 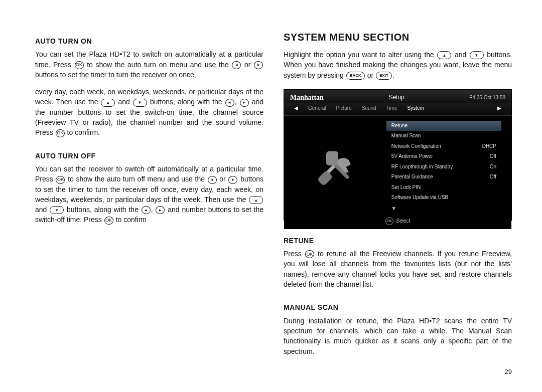 I want to click on tab-picture: Picture, so click(x=344, y=108).